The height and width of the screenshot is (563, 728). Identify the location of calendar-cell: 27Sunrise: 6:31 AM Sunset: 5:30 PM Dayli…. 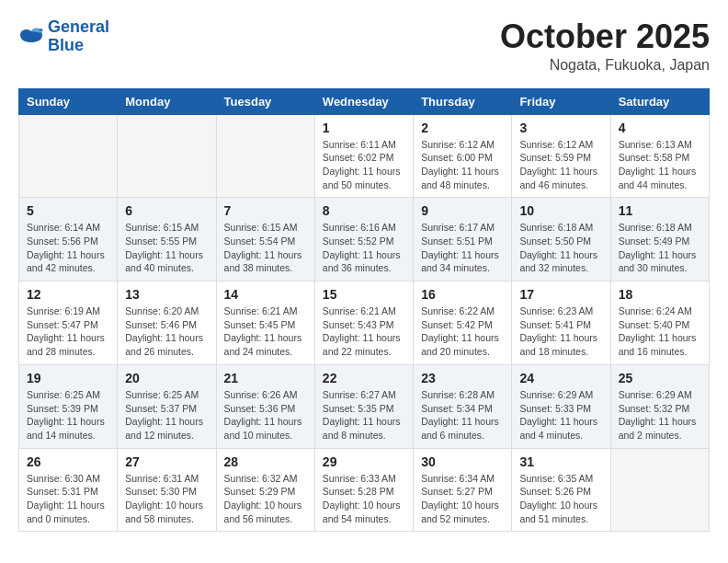
(167, 489).